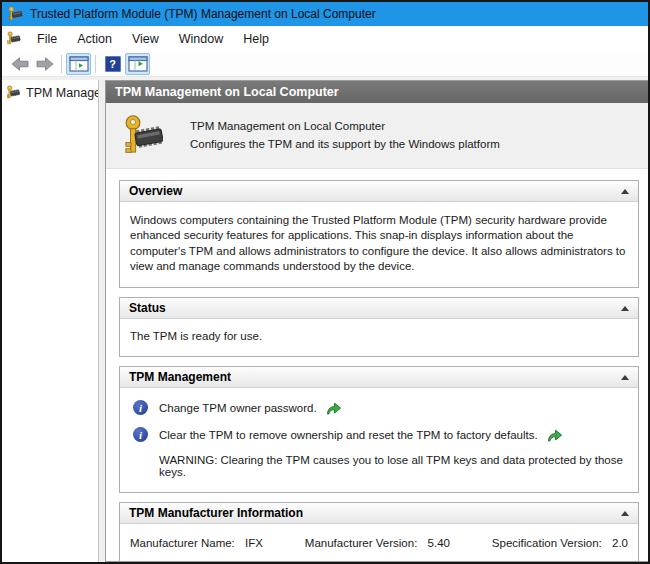 The image size is (650, 564). What do you see at coordinates (78, 64) in the screenshot?
I see `show-hide-console-tree-button` at bounding box center [78, 64].